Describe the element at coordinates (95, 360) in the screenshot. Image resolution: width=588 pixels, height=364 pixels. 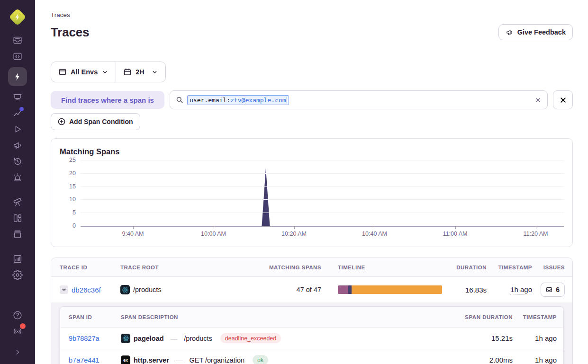
I see `span-id-link: b7a7e441` at that location.